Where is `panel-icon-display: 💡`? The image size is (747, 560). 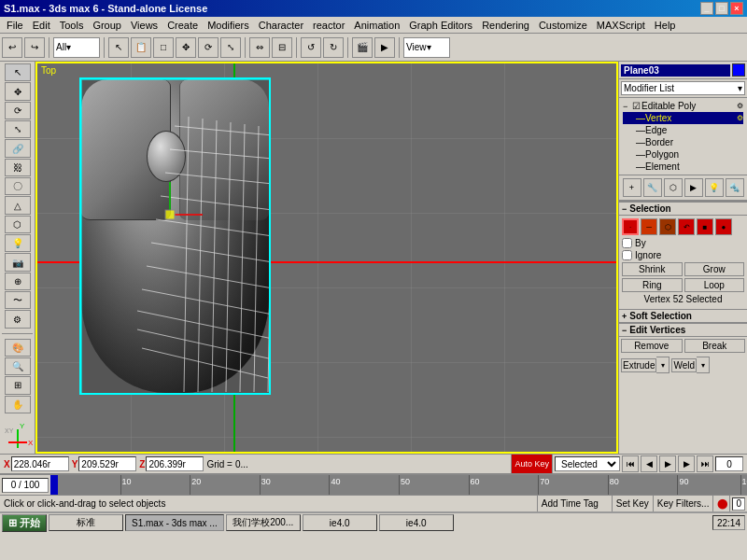 panel-icon-display: 💡 is located at coordinates (714, 188).